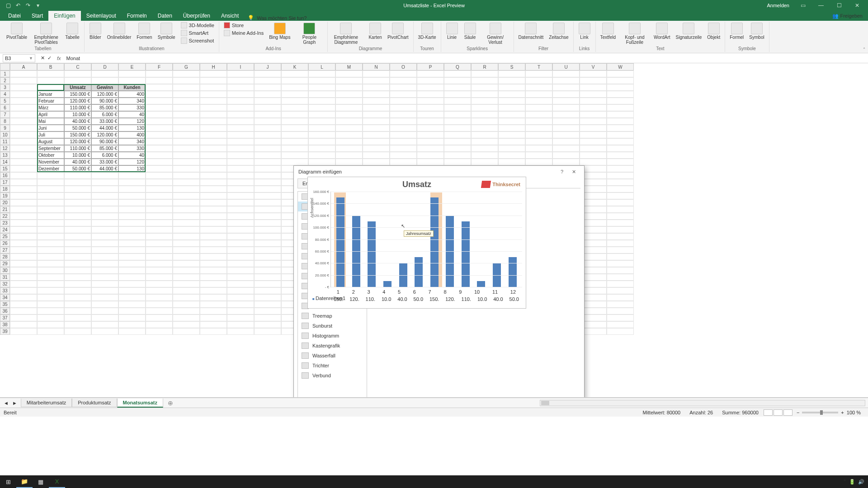 The width and height of the screenshot is (868, 488). I want to click on qat-customize-icon: ▾, so click(38, 5).